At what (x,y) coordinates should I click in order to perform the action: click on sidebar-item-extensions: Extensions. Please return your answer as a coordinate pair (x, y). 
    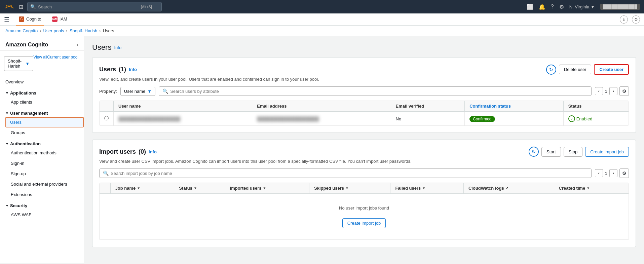
    Looking at the image, I should click on (44, 194).